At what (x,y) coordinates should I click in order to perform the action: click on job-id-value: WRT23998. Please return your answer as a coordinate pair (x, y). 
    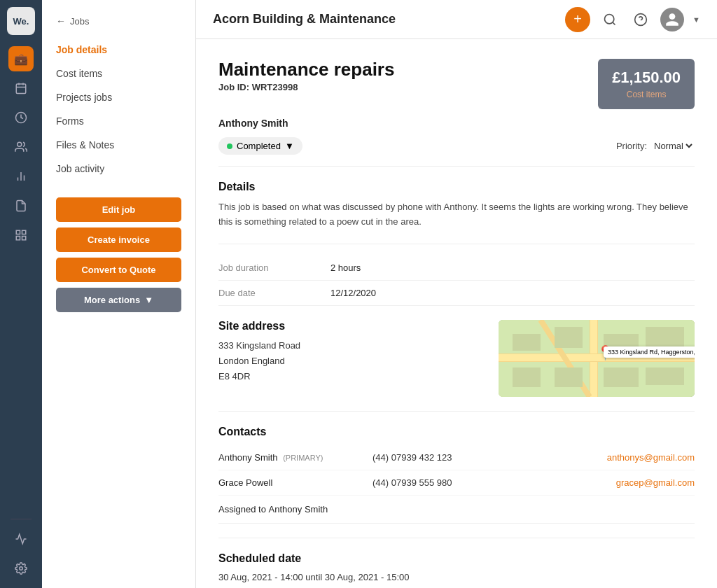
    Looking at the image, I should click on (275, 87).